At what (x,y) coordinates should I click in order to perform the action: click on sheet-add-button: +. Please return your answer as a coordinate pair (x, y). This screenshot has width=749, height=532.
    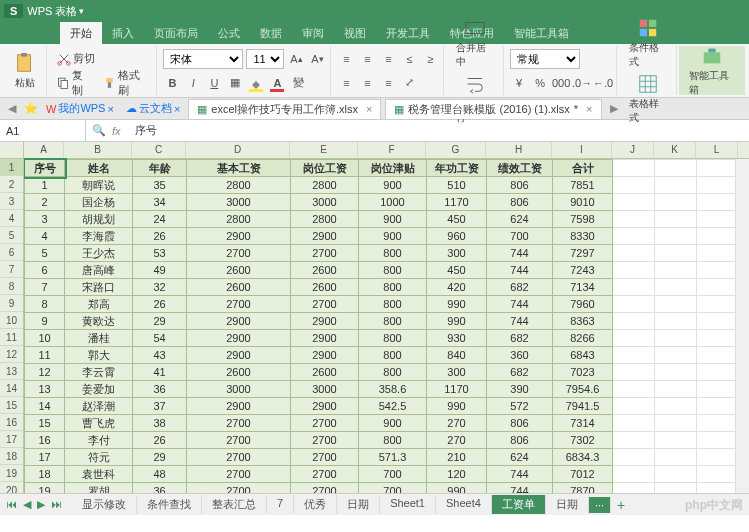
    Looking at the image, I should click on (621, 505).